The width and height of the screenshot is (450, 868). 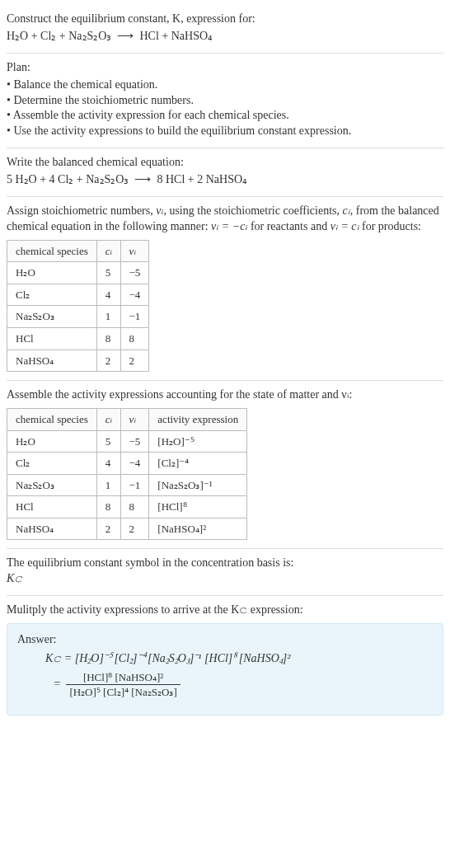 I want to click on answer-box: Answer: K𝚌 = [H₂O]⁻⁵ [Cl₂]⁻⁴ [Na₂S₂O₃]⁻¹…, so click(x=225, y=669).